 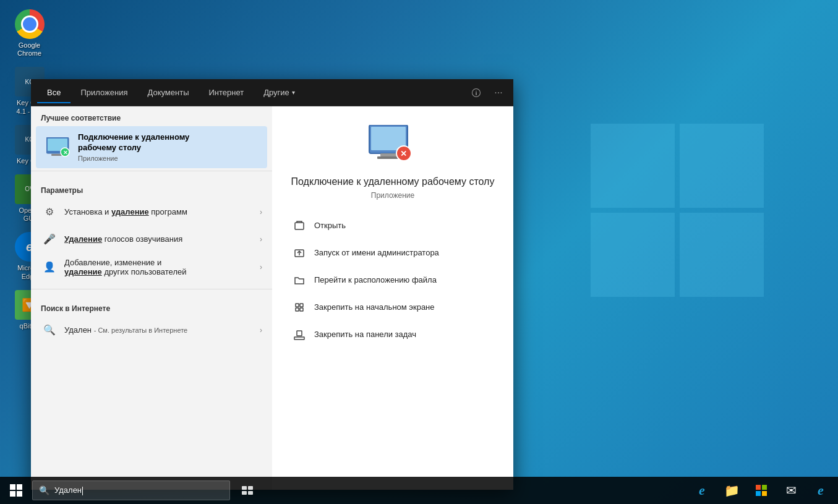 I want to click on internet-section: Поиск в Интернете 🔍 Удален - См. результ…, so click(x=152, y=319).